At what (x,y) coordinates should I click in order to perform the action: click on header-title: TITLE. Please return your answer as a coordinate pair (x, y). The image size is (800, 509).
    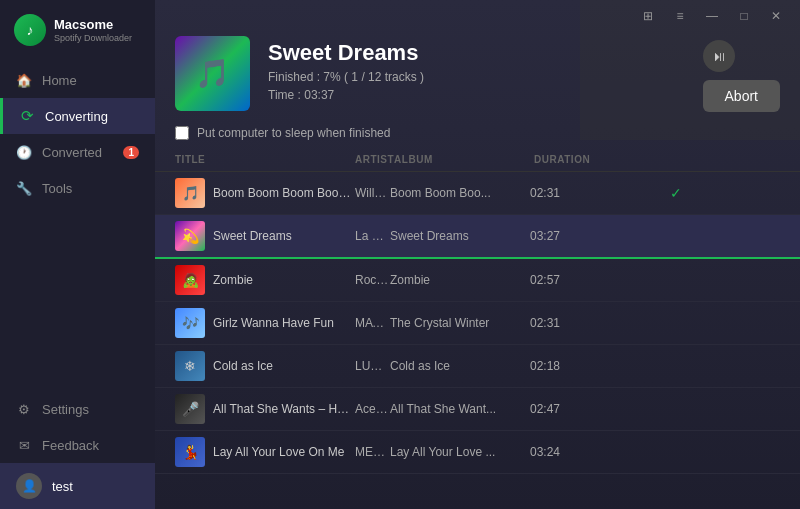
    Looking at the image, I should click on (265, 160).